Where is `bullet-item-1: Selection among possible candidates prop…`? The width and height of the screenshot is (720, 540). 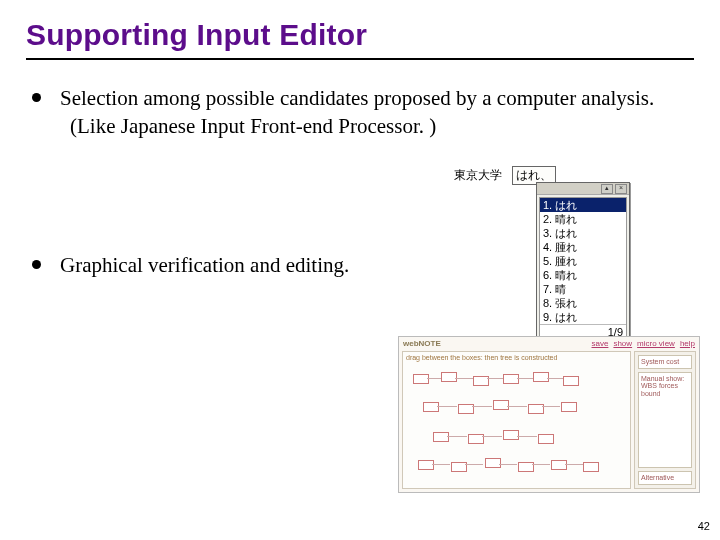
bullet-item-1: Selection among possible candidates prop… is located at coordinates (360, 112).